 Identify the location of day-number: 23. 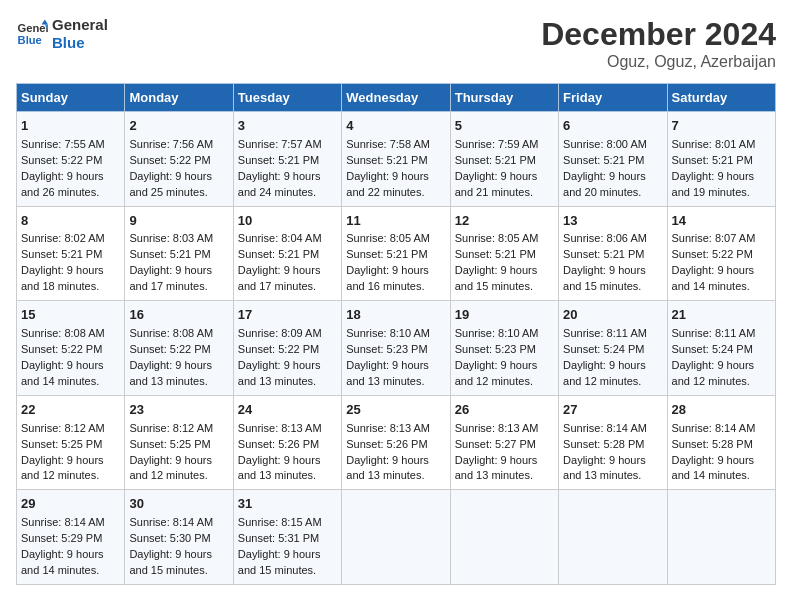
(178, 410).